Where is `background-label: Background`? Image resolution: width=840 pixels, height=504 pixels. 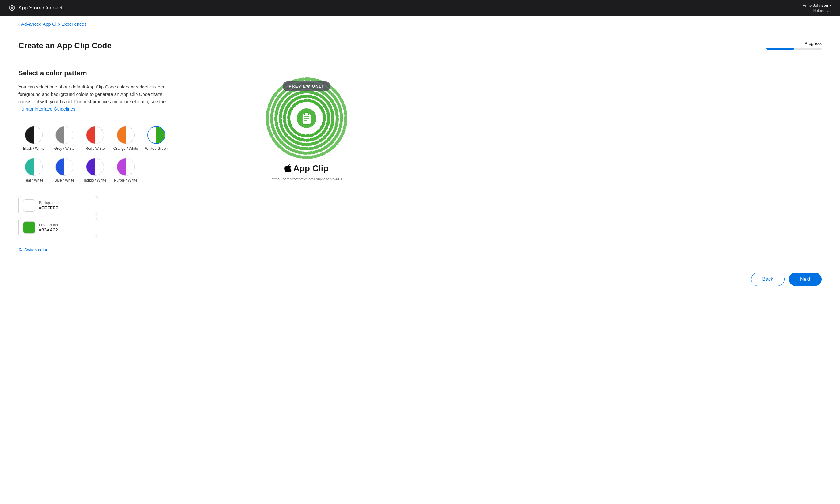
background-label: Background is located at coordinates (49, 203).